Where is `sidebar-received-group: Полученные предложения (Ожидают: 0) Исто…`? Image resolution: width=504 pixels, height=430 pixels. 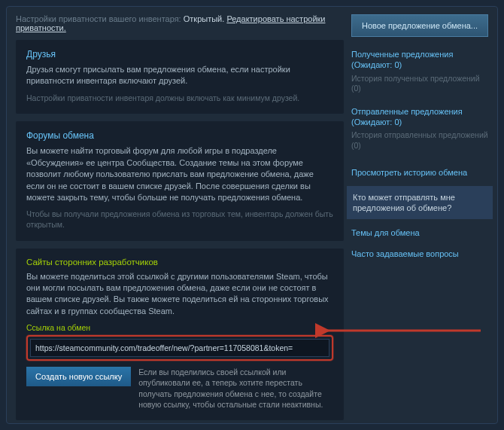
sidebar-received-group: Полученные предложения (Ожидают: 0) Исто… is located at coordinates (420, 71).